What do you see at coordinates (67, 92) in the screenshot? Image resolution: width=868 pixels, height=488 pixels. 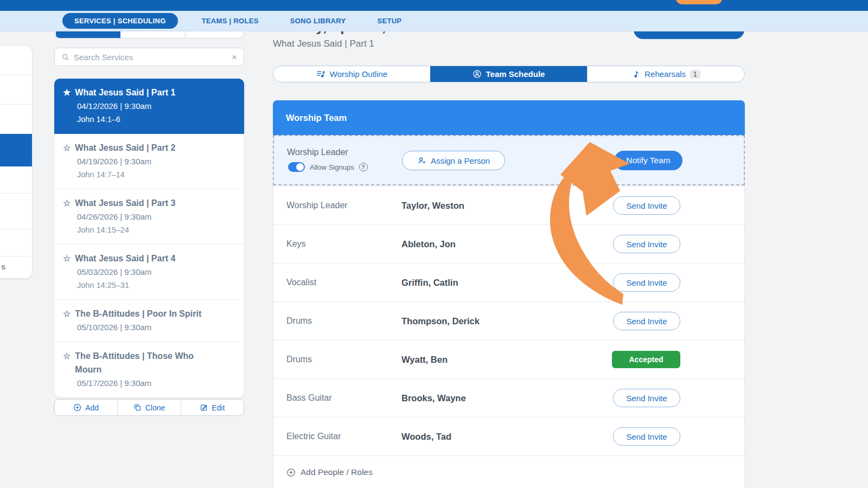 I see `star-icon: ★` at bounding box center [67, 92].